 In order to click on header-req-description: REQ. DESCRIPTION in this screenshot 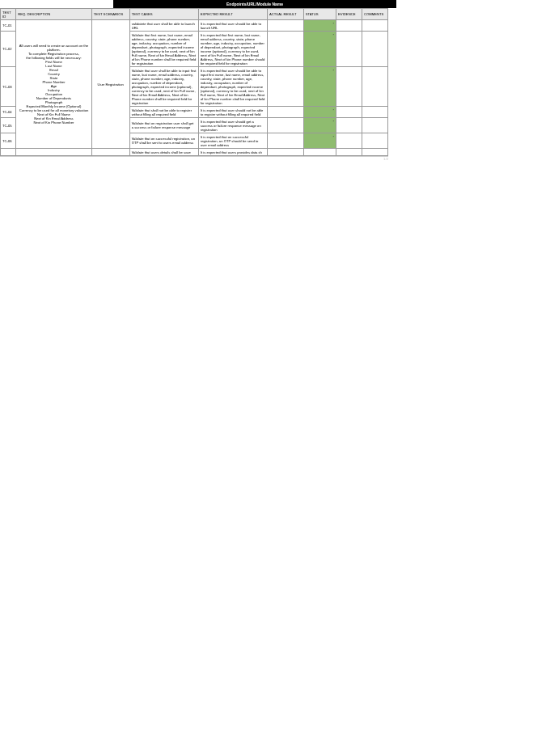, I will do `click(54, 15)`.